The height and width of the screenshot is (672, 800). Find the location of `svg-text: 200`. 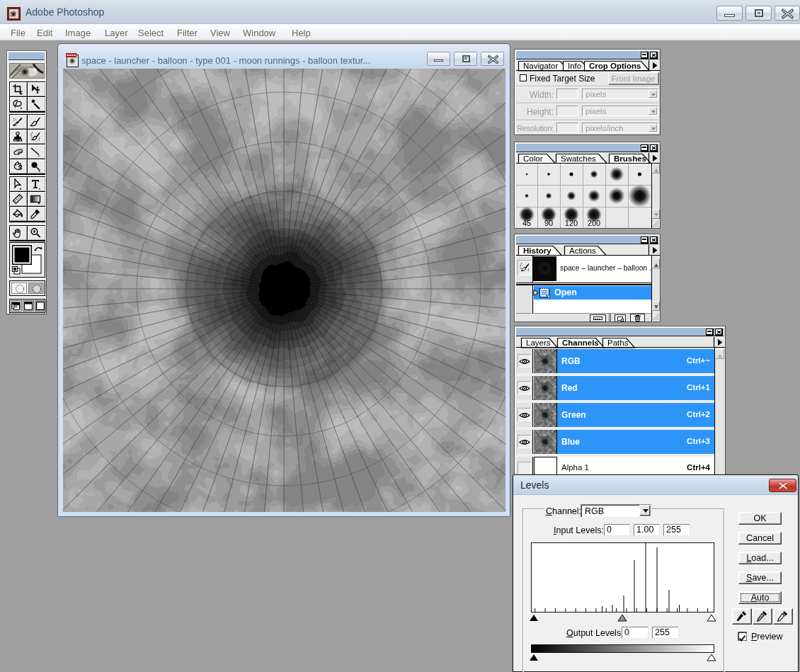

svg-text: 200 is located at coordinates (594, 223).